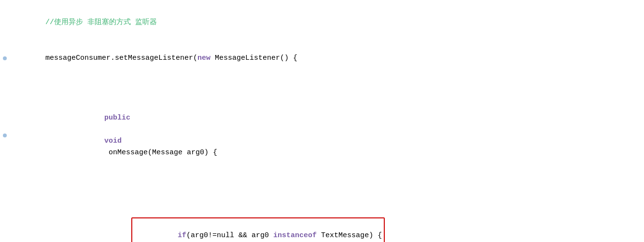 The width and height of the screenshot is (644, 242). Describe the element at coordinates (322, 58) in the screenshot. I see `code-line-2: messageConsumer.setMessageListener(new M…` at that location.